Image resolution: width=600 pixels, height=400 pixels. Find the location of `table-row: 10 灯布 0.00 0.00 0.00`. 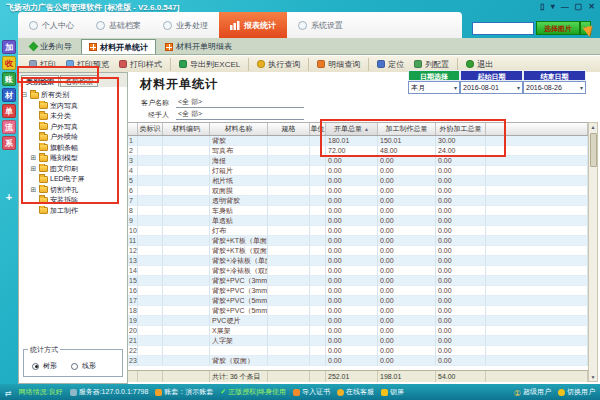

table-row: 10 灯布 0.00 0.00 0.00 is located at coordinates (358, 231).